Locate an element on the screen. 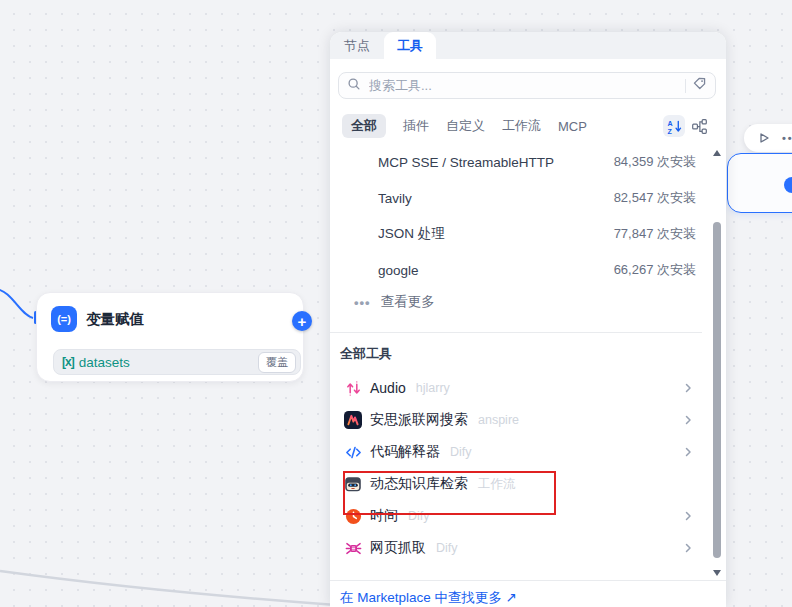 This screenshot has width=792, height=607. filter-custom: 自定义 is located at coordinates (466, 126).